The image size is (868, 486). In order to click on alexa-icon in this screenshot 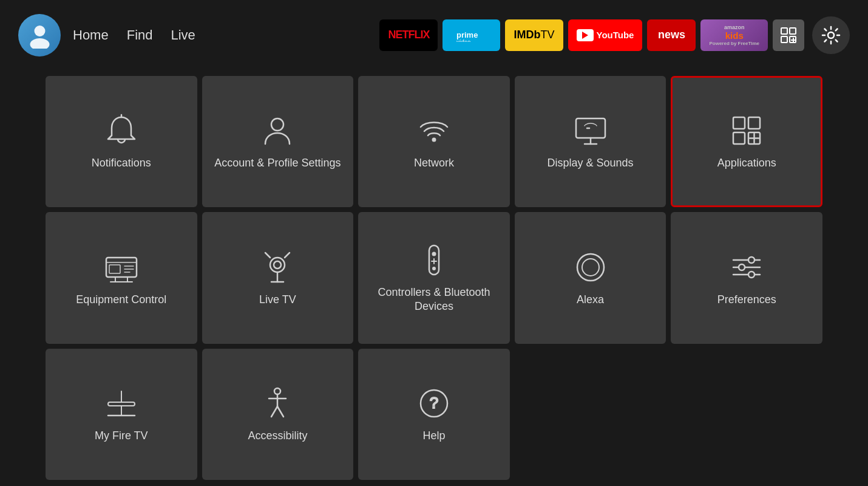, I will do `click(591, 267)`.